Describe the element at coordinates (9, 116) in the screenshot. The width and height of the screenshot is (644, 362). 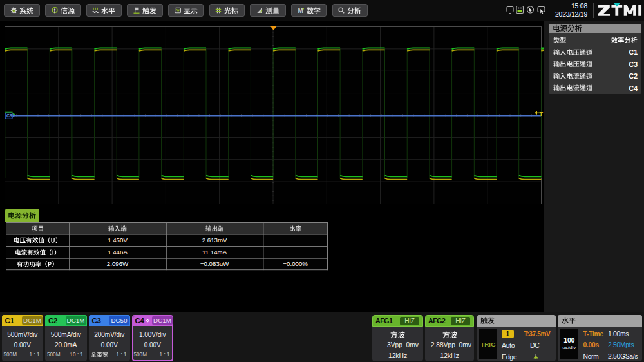
I see `svg-text: C3` at that location.